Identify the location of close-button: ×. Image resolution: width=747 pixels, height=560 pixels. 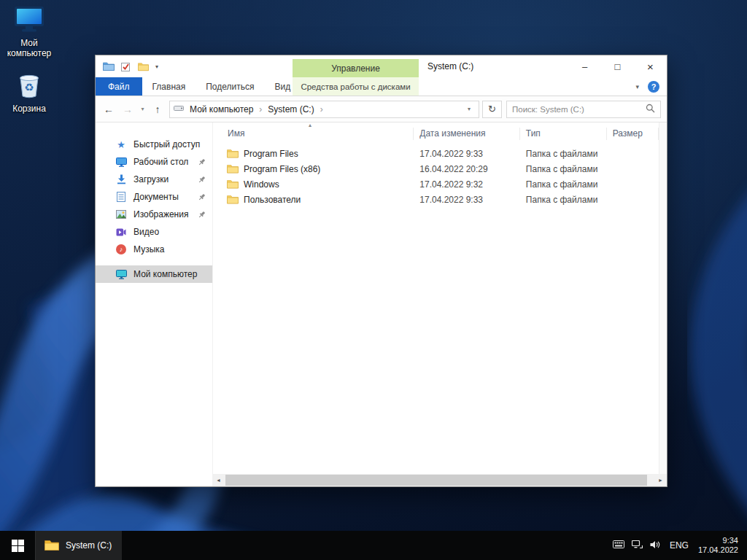
(651, 66).